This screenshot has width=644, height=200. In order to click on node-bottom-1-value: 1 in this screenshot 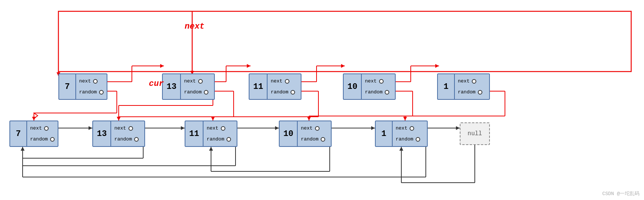, I will do `click(384, 134)`.